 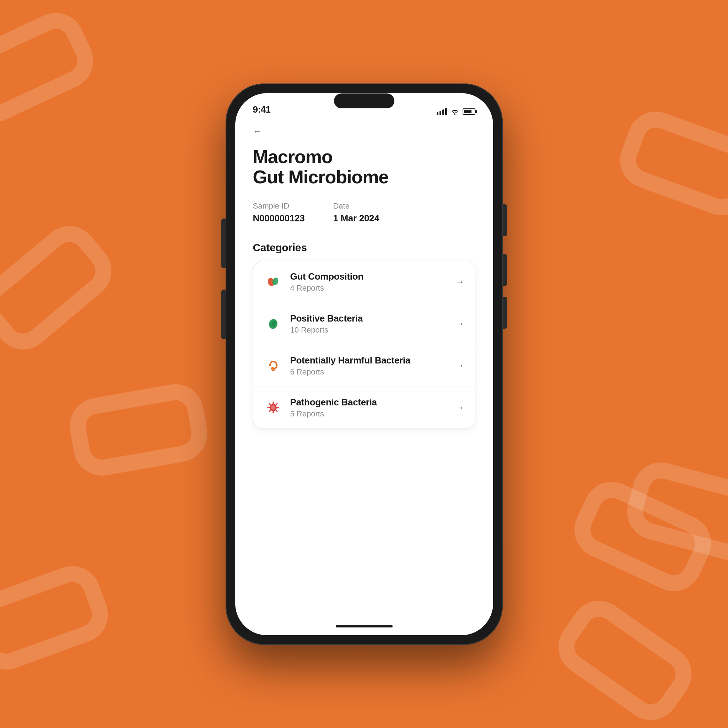 I want to click on harmful-bacteria-name: Potentially Harmful Bacteria, so click(x=373, y=360).